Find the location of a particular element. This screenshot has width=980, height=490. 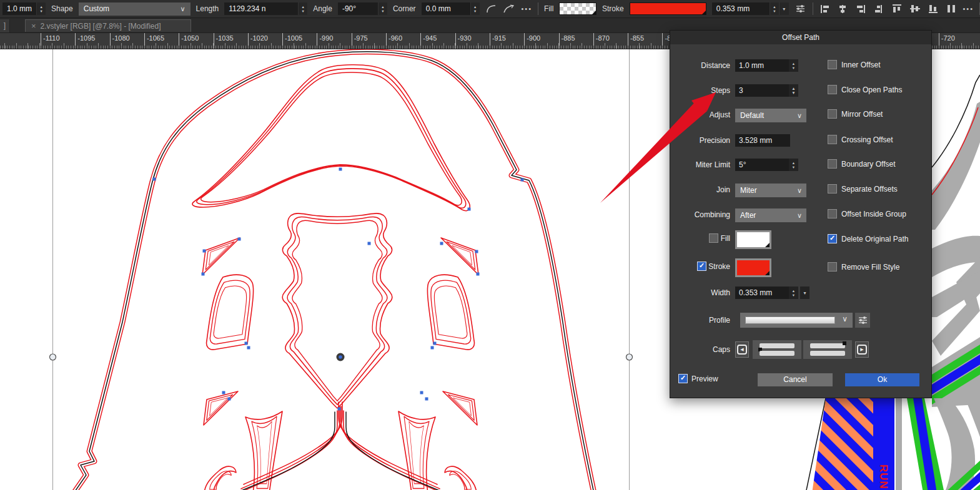

align-outside-edge-icon is located at coordinates (879, 9).